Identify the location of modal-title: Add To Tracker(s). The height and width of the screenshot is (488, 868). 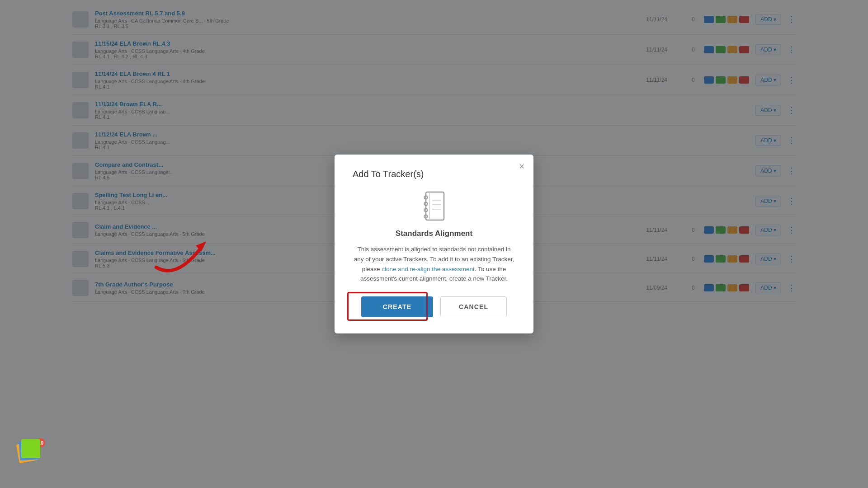
(434, 174).